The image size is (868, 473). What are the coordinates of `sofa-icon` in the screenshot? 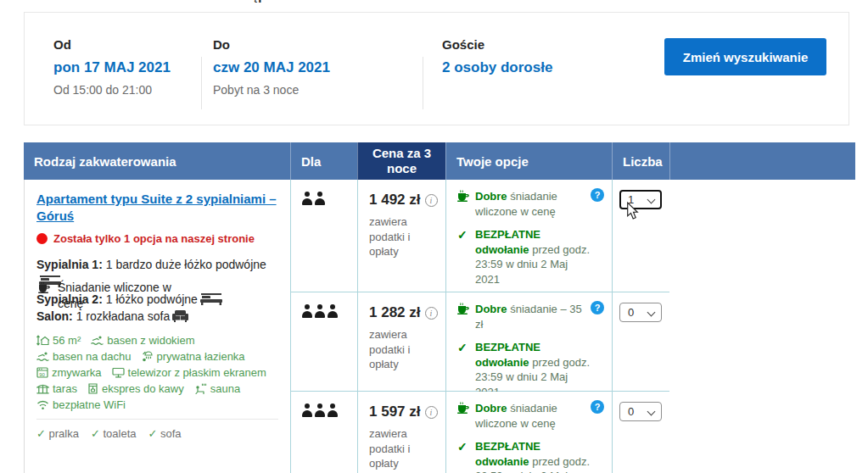 It's located at (180, 316).